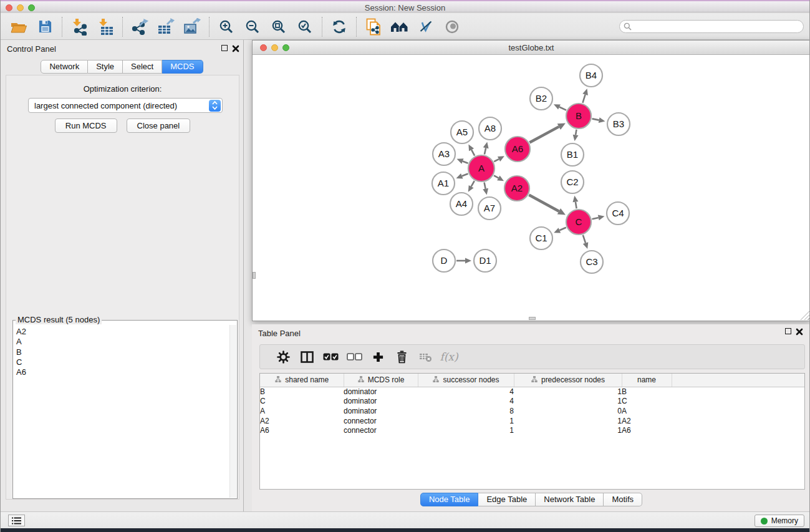  What do you see at coordinates (788, 331) in the screenshot?
I see `float-table-panel-icon` at bounding box center [788, 331].